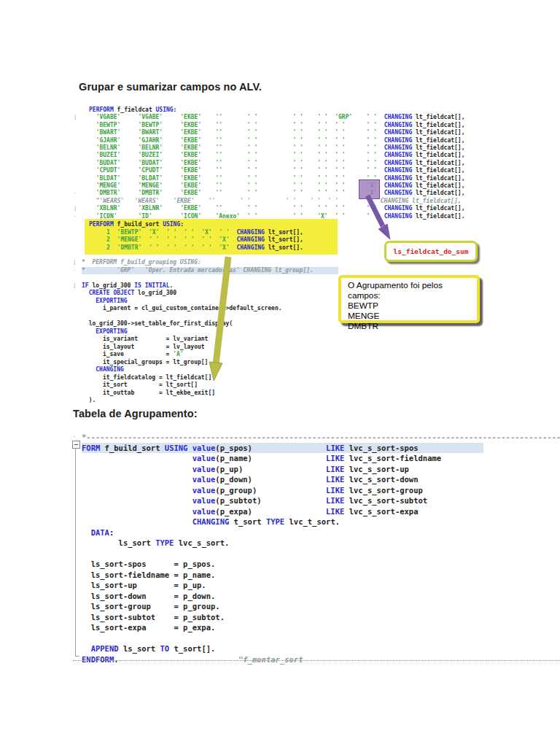 The width and height of the screenshot is (560, 747). What do you see at coordinates (321, 458) in the screenshot?
I see `code-line: value(p_name) LIKE lvc_s_sort-fieldname` at bounding box center [321, 458].